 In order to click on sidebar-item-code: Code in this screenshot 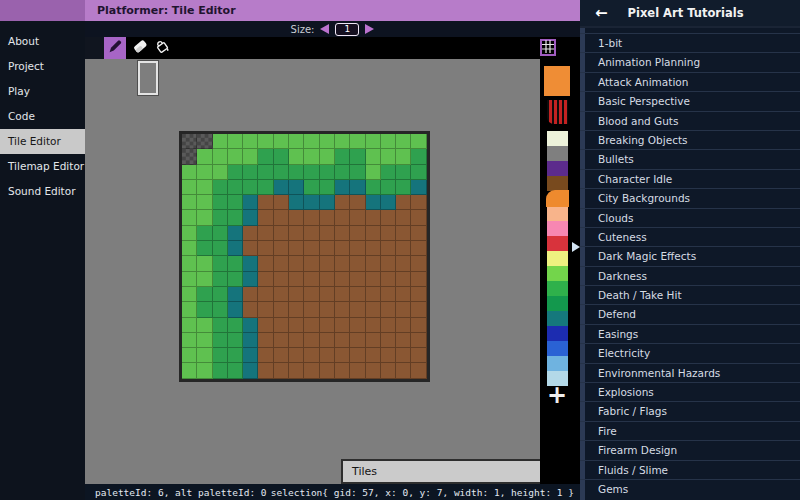, I will do `click(42, 116)`.